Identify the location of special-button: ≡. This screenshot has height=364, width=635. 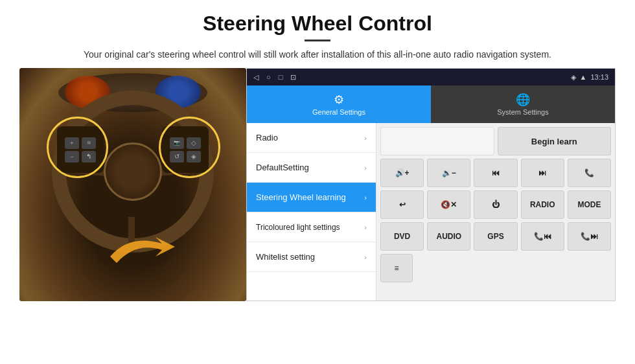
(397, 268).